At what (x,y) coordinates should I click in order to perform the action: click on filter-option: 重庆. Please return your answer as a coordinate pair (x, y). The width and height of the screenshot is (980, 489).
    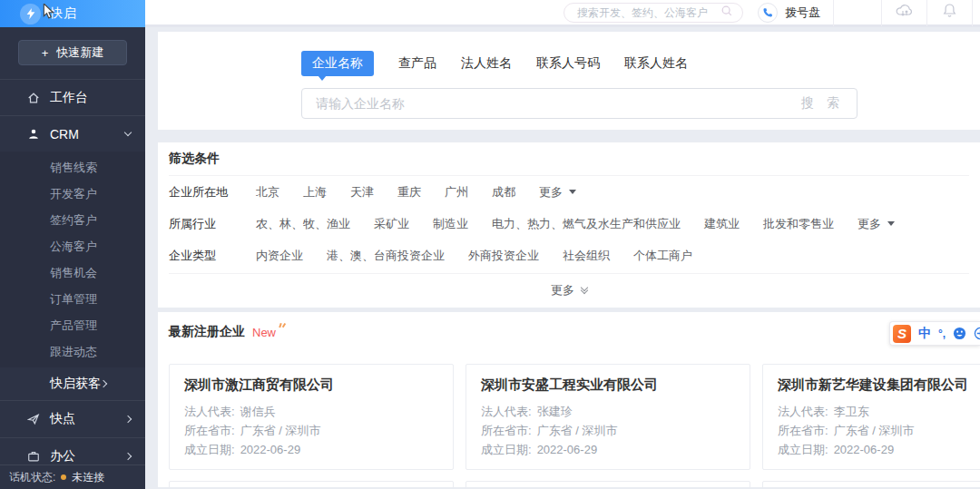
    Looking at the image, I should click on (409, 192).